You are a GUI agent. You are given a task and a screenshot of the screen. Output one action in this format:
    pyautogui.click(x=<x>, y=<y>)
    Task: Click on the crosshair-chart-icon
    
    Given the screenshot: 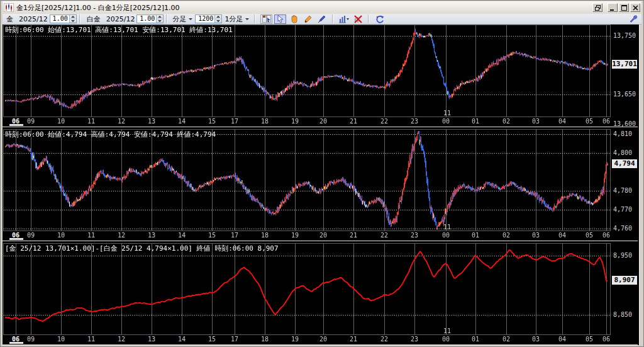 What is the action you would take?
    pyautogui.click(x=267, y=19)
    